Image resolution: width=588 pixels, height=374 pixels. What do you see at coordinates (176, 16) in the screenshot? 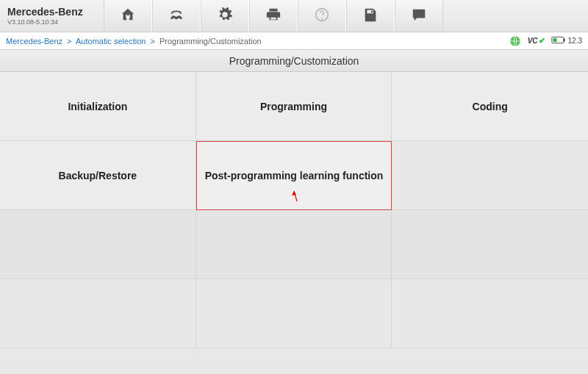
I see `vehicle-button` at bounding box center [176, 16].